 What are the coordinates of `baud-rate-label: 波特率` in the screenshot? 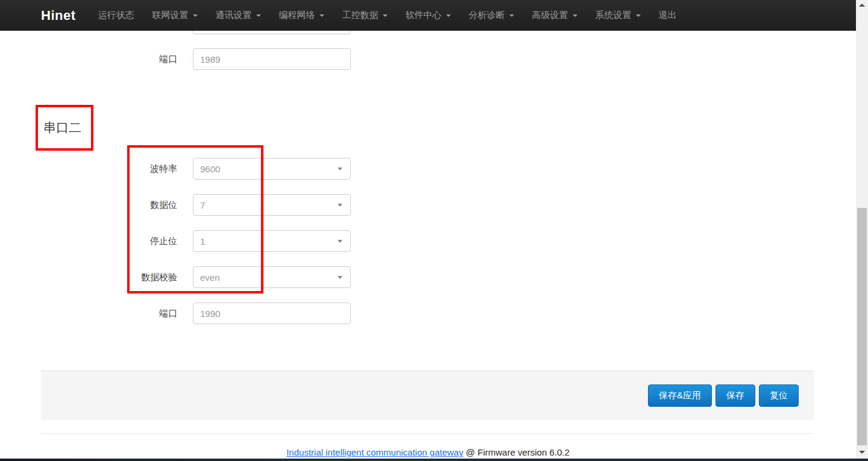 It's located at (101, 169).